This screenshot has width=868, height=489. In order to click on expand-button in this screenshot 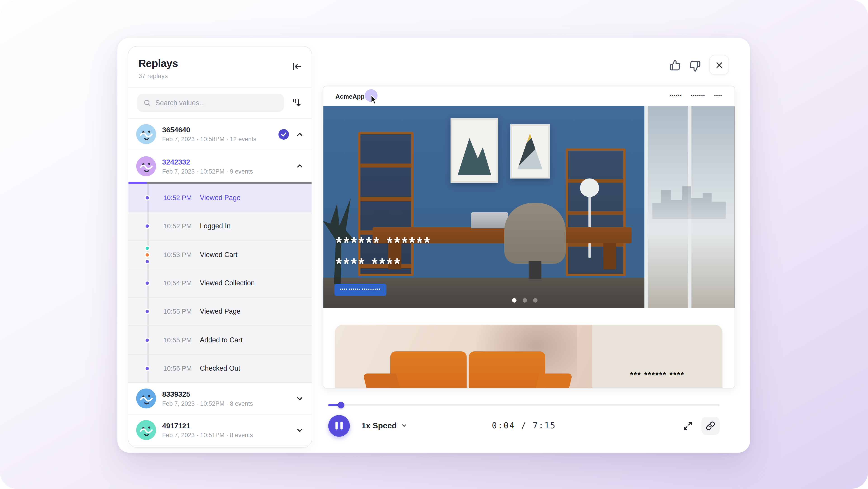, I will do `click(688, 426)`.